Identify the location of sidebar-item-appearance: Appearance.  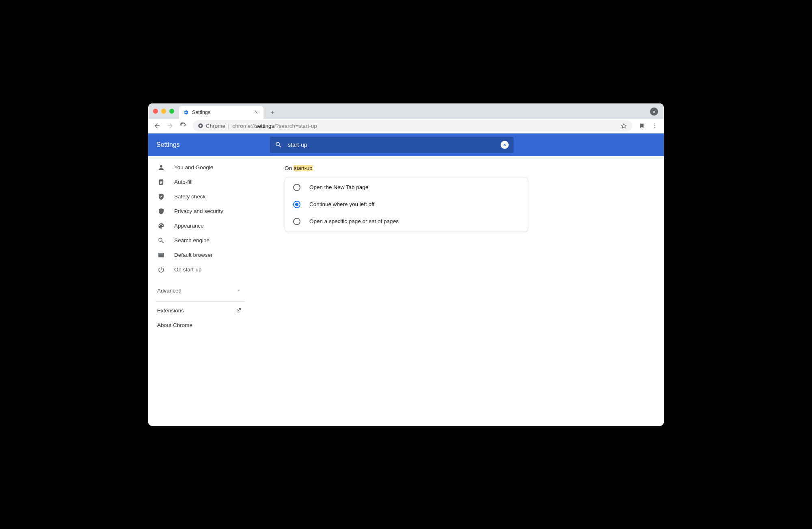
(200, 226).